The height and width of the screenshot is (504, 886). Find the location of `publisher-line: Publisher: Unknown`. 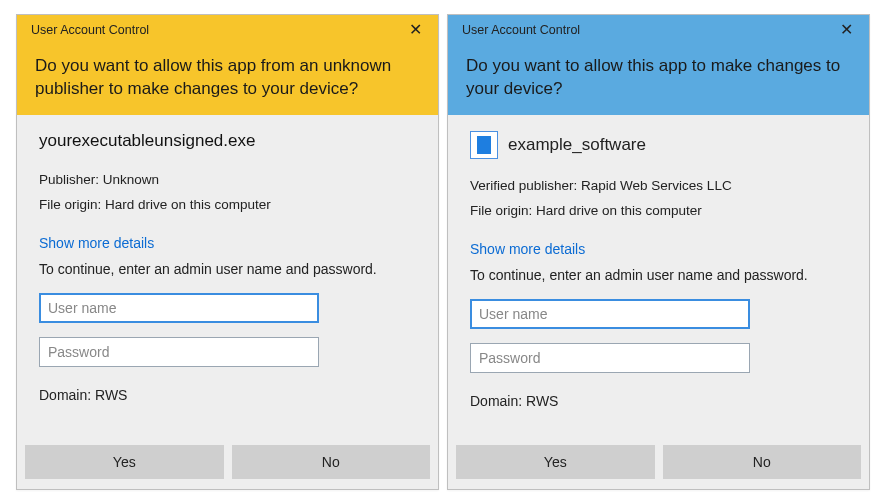

publisher-line: Publisher: Unknown is located at coordinates (228, 180).